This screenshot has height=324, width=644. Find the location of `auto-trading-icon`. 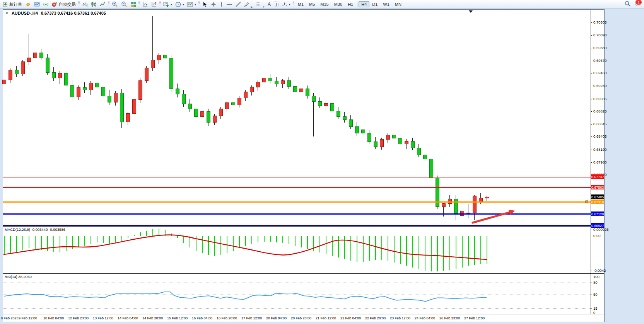

auto-trading-icon is located at coordinates (55, 5).